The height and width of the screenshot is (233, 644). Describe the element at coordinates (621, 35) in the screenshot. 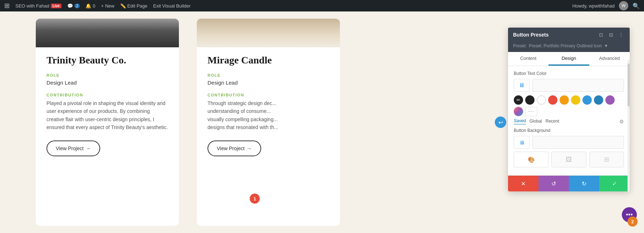

I see `more-options-icon: ⋮` at that location.